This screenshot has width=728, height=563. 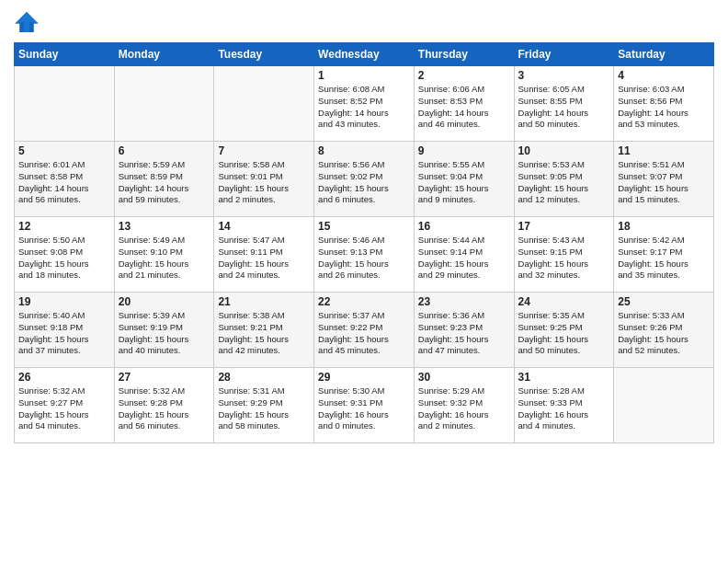 What do you see at coordinates (664, 333) in the screenshot?
I see `day-info: Sunrise: 5:33 AM Sunset: 9:26 PM Dayligh…` at bounding box center [664, 333].